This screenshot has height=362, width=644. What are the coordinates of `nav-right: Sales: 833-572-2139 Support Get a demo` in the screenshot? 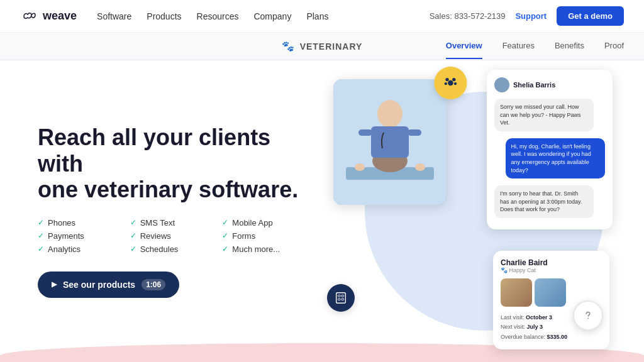 It's located at (527, 16).